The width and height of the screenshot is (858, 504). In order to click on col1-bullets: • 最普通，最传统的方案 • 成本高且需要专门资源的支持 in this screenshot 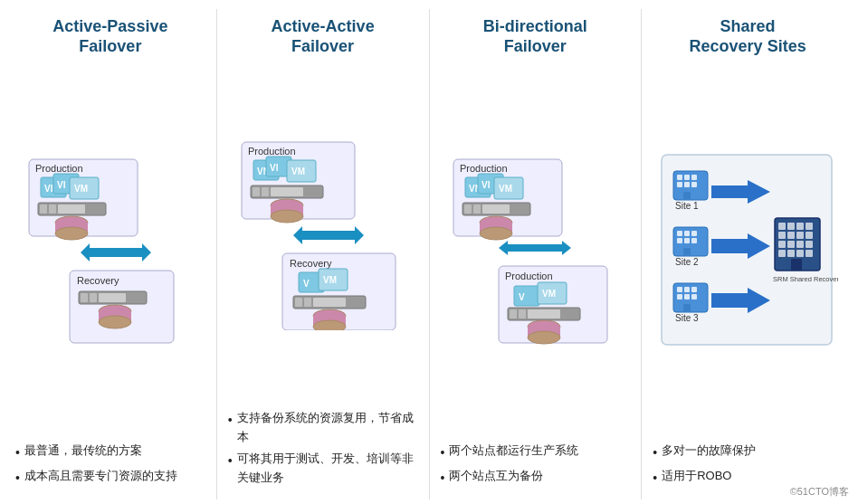, I will do `click(110, 465)`.